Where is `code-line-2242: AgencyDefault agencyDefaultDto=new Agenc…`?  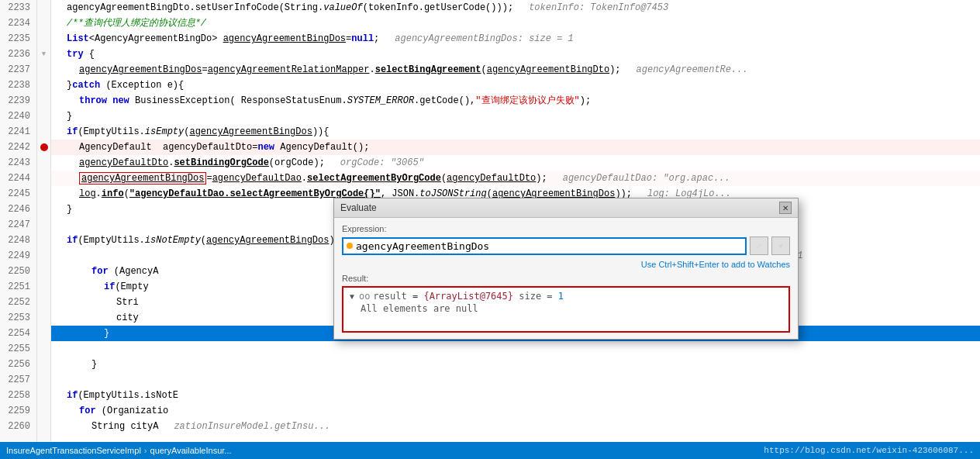
code-line-2242: AgencyDefault agencyDefaultDto=new Agenc… is located at coordinates (516, 147).